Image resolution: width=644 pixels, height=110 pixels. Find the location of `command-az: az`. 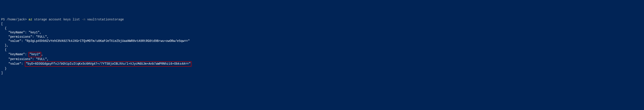

command-az: az is located at coordinates (30, 20).